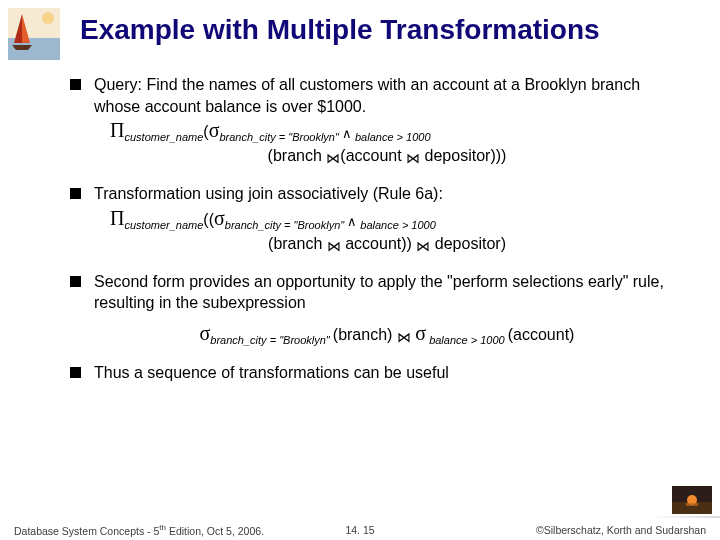  Describe the element at coordinates (268, 194) in the screenshot. I see `bullet-text: Transformation using join associatively …` at that location.